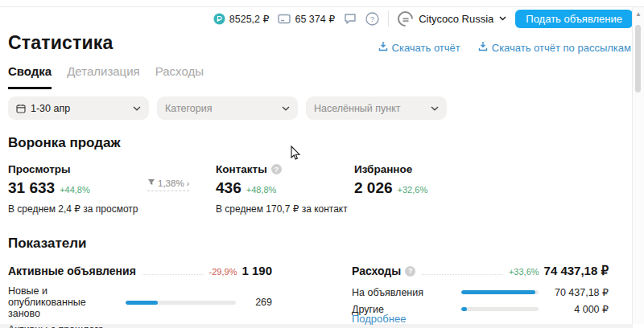 The width and height of the screenshot is (644, 328). I want to click on top-divider, so click(322, 6).